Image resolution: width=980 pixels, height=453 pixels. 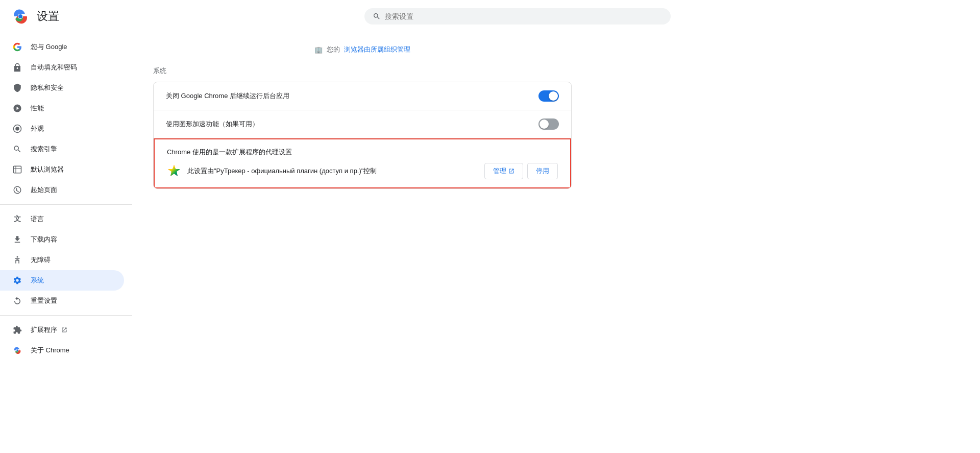 I want to click on sidebar-item-about: 关于 Chrome, so click(x=62, y=350).